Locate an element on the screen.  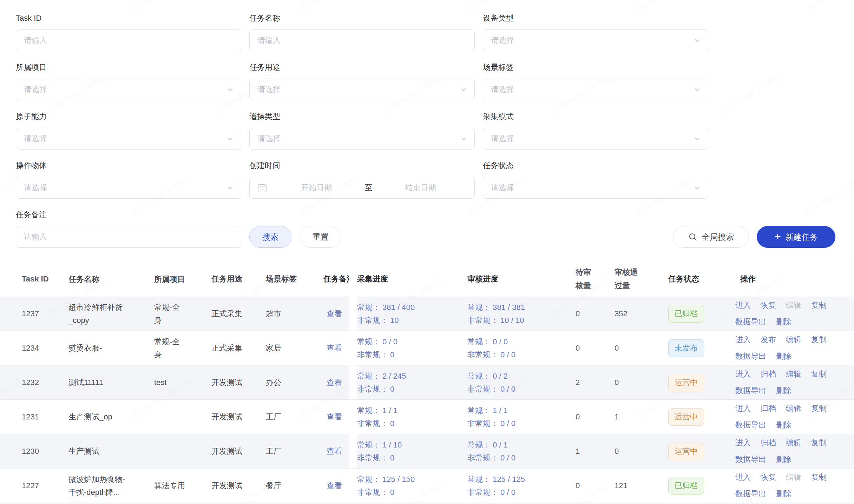
filter-field-collect-mode: 采集模式请选择 is located at coordinates (596, 131).